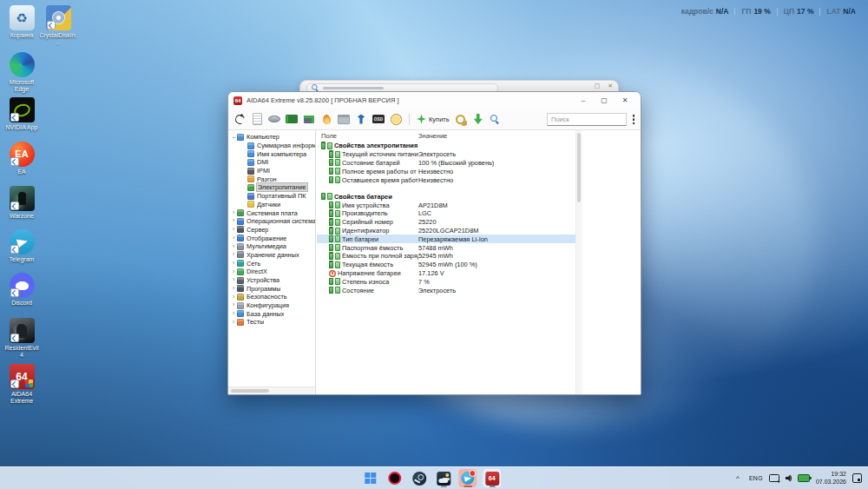 Image resolution: width=868 pixels, height=489 pixels. What do you see at coordinates (272, 314) in the screenshot?
I see `tree-item-База данных: ›База данных` at bounding box center [272, 314].